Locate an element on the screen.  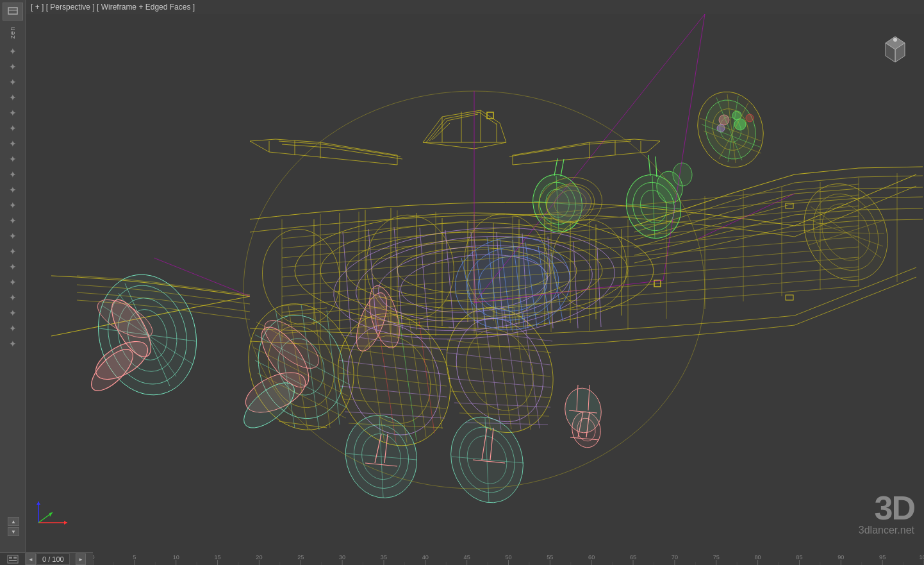
tool-asterisk-11: ✦ is located at coordinates (13, 205).